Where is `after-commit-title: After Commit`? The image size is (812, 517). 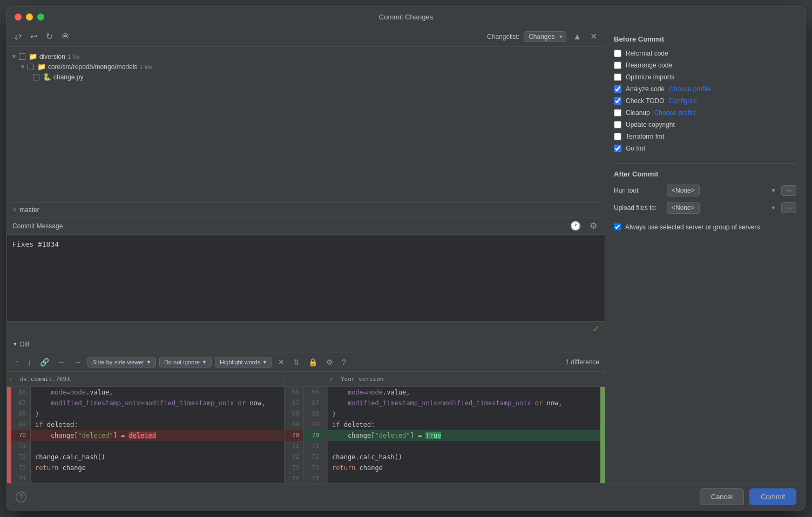
after-commit-title: After Commit is located at coordinates (705, 174).